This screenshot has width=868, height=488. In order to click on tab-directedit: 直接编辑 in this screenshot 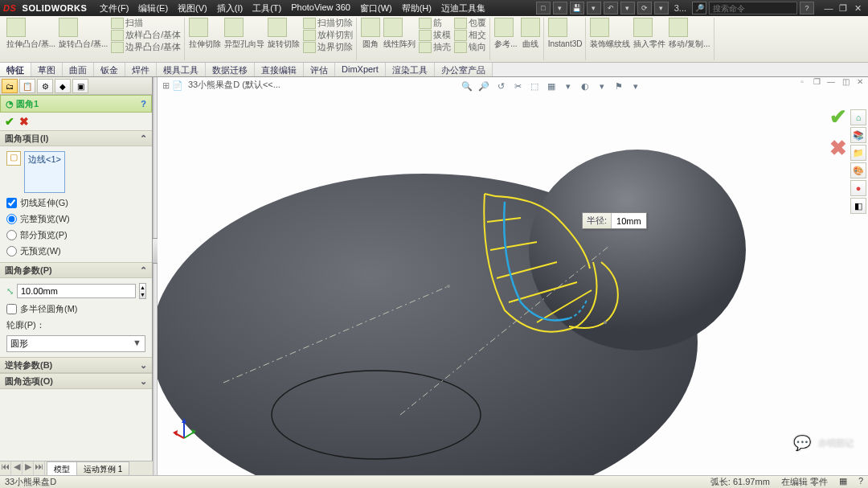, I will do `click(280, 69)`.